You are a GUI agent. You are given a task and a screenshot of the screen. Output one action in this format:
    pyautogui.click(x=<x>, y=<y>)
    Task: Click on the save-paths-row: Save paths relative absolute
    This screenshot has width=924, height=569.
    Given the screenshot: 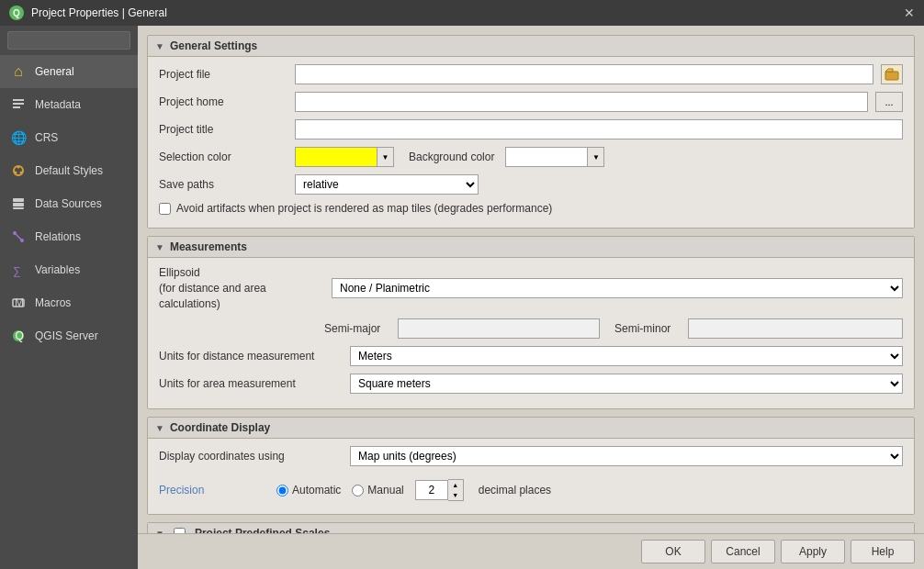 What is the action you would take?
    pyautogui.click(x=531, y=184)
    